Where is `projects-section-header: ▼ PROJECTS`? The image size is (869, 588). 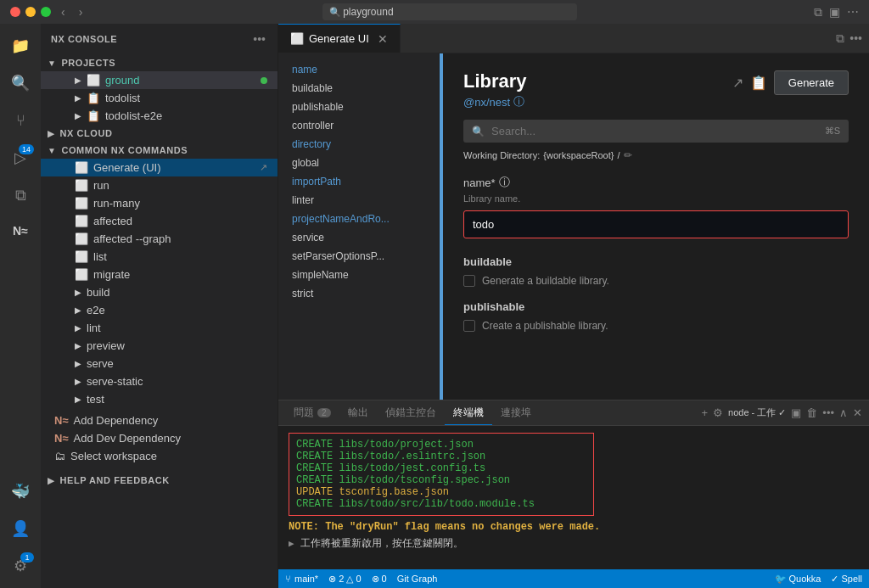 projects-section-header: ▼ PROJECTS is located at coordinates (160, 63).